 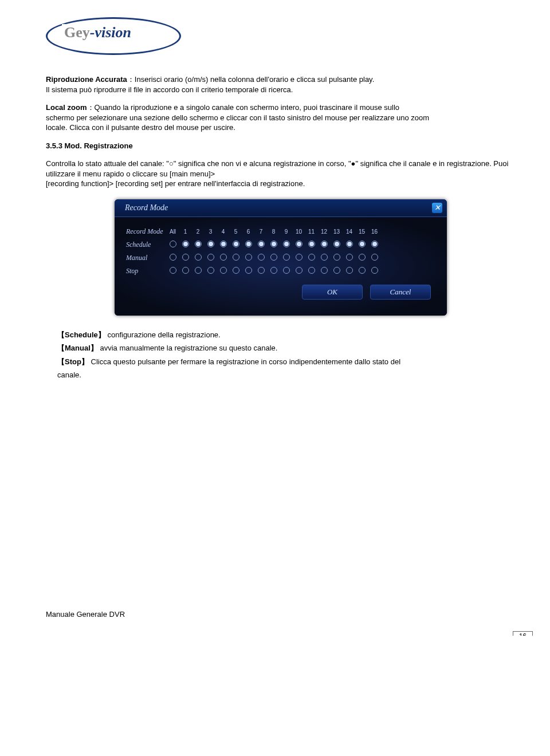 I want to click on section-text2: [recording function]> [recording set] pe…, so click(x=175, y=183).